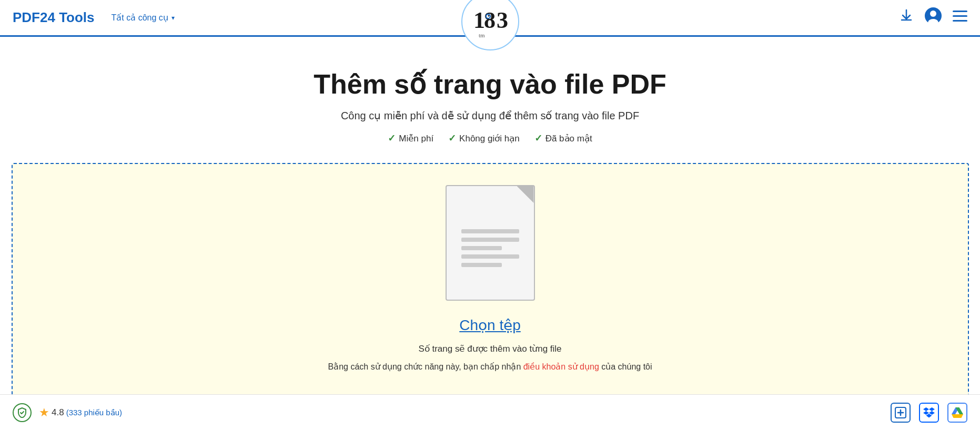 The image size is (980, 430). I want to click on feature-free: ✓ Miễn phí, so click(410, 138).